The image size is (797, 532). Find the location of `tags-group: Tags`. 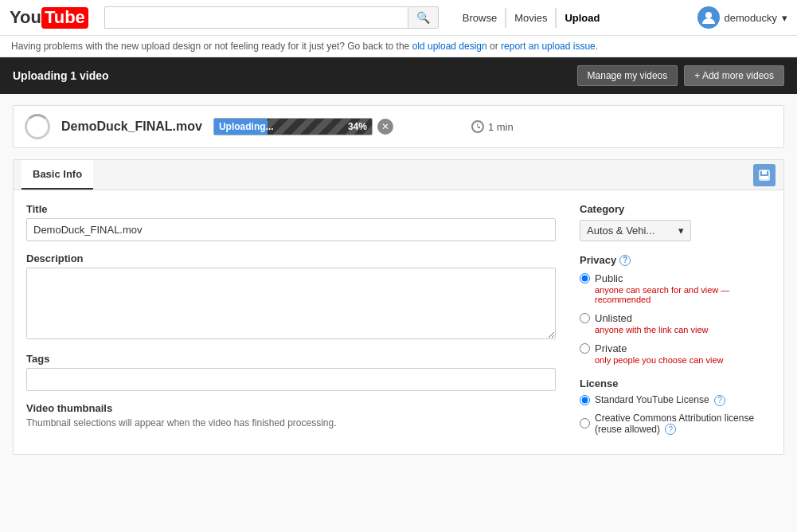

tags-group: Tags is located at coordinates (291, 372).